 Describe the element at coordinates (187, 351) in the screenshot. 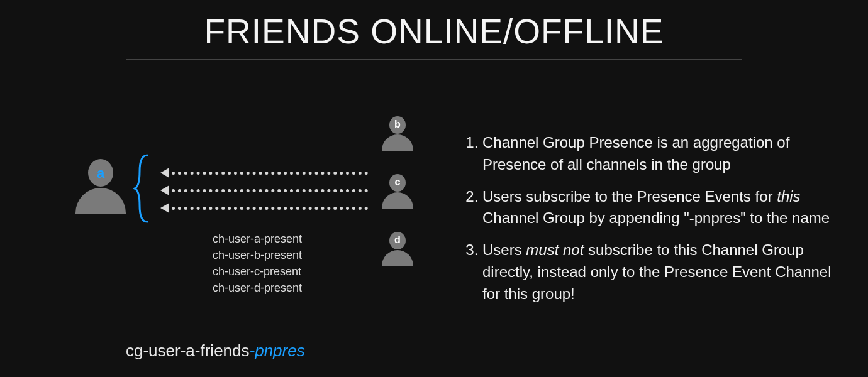

I see `cg-prefix: cg-user-a-friends` at that location.